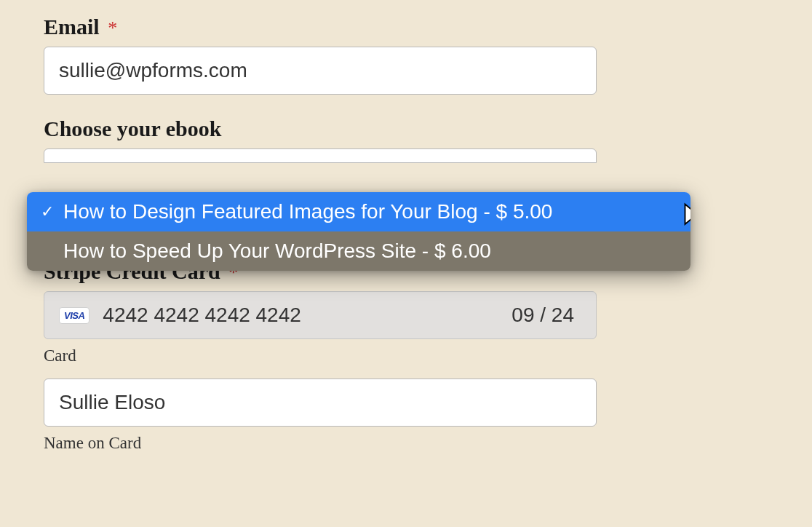 This screenshot has height=527, width=812. I want to click on name-on-card-group: Name on Card, so click(406, 416).